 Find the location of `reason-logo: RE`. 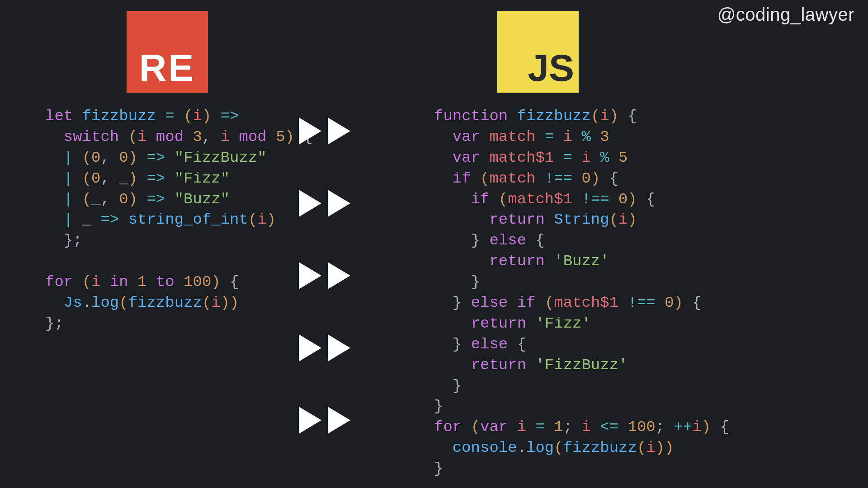

reason-logo: RE is located at coordinates (167, 52).